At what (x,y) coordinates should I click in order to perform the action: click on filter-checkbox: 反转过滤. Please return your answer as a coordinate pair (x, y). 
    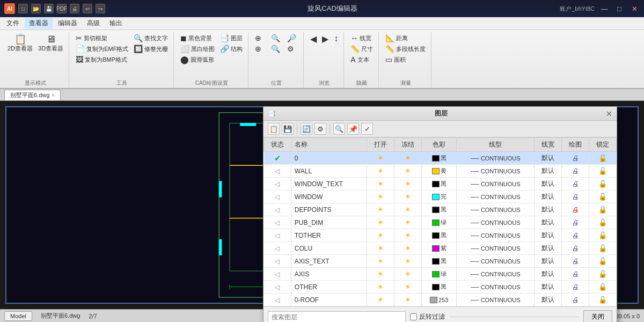
    Looking at the image, I should click on (427, 317).